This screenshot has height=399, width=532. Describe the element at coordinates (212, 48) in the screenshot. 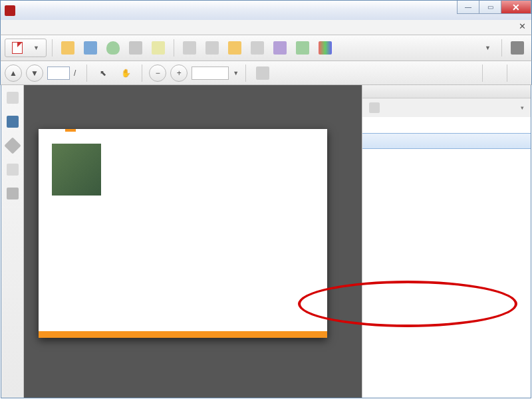

I see `tool-b` at that location.